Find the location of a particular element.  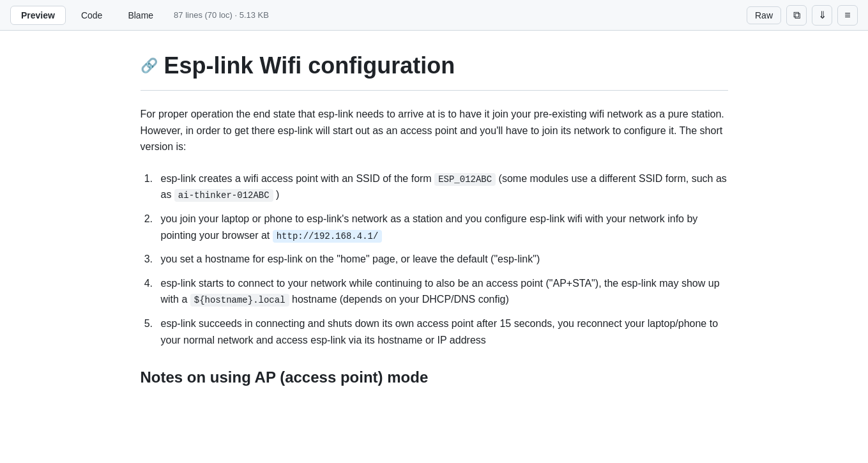

step1-code1: ESP_012ABC is located at coordinates (465, 179).